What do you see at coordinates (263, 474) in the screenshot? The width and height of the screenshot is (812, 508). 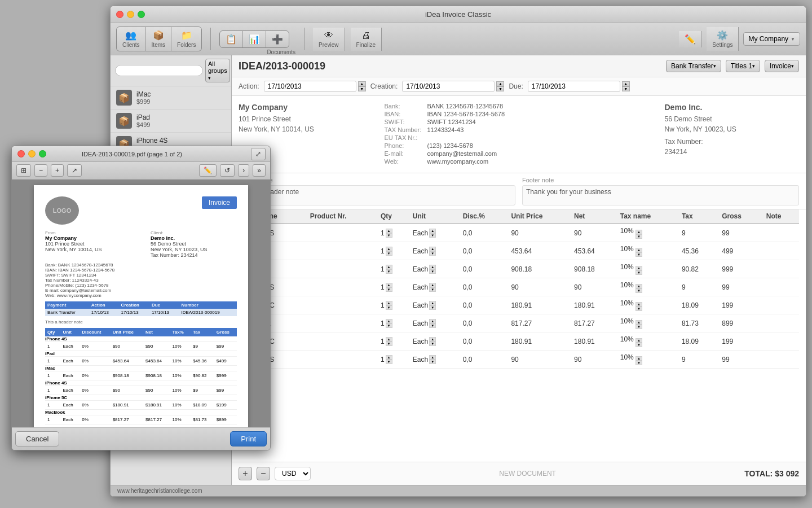 I see `remove-item-button: −` at bounding box center [263, 474].